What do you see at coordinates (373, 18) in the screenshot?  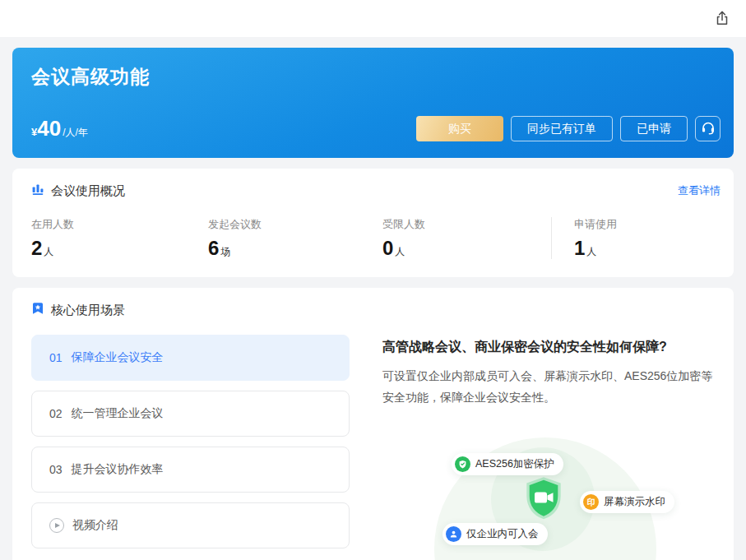 I see `topbar` at bounding box center [373, 18].